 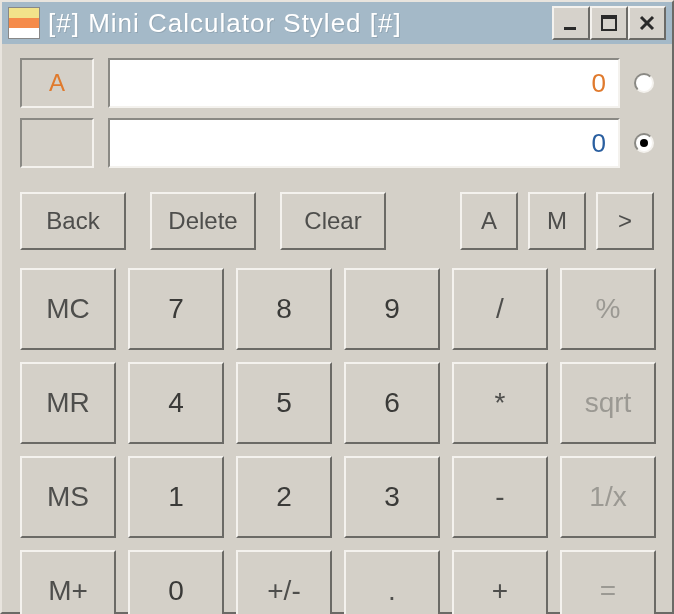 What do you see at coordinates (644, 143) in the screenshot?
I see `select-display-b-radio` at bounding box center [644, 143].